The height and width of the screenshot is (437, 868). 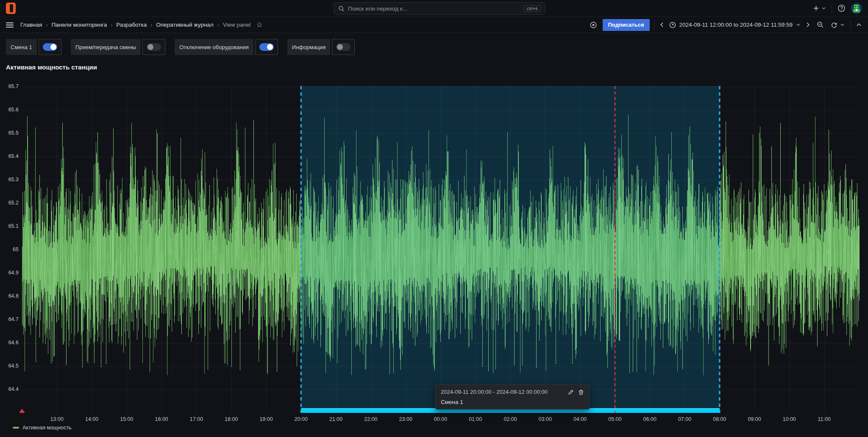 What do you see at coordinates (10, 25) in the screenshot?
I see `menu-button` at bounding box center [10, 25].